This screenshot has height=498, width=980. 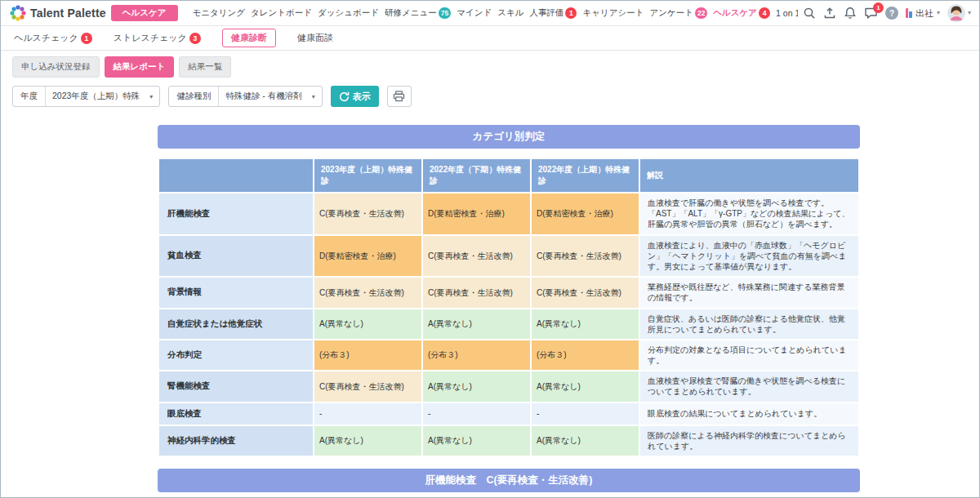 I want to click on table-row: 眼底検査---眼底検査の結果についてまとめられています。, so click(x=509, y=414).